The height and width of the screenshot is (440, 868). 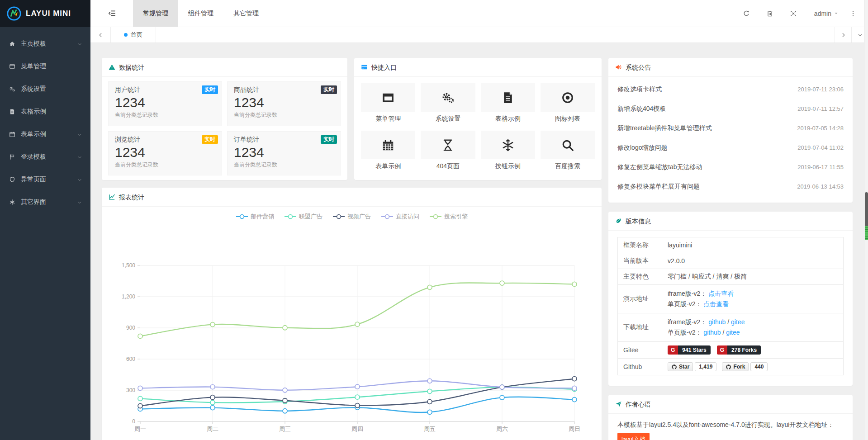 What do you see at coordinates (730, 425) in the screenshot?
I see `author-line-1: 本模板基于layui2.5.4以及font-awesome-4.7.0进行实现。…` at bounding box center [730, 425].